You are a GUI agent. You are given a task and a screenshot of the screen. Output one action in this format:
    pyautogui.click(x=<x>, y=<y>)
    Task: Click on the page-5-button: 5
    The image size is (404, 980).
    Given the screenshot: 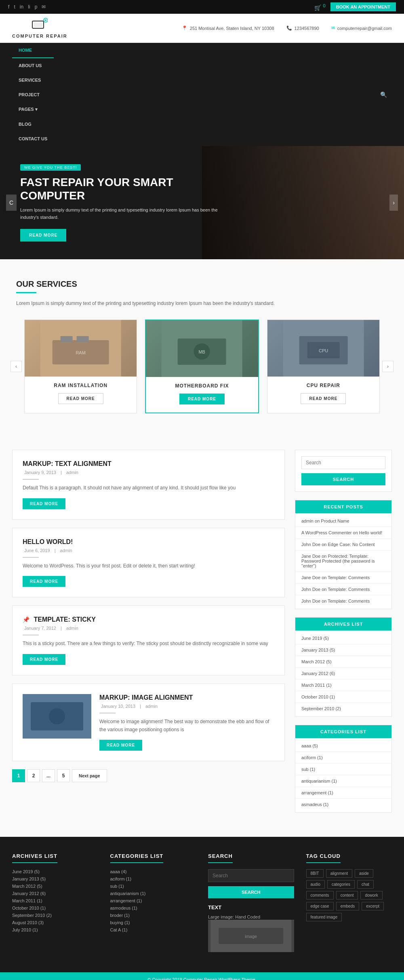 What is the action you would take?
    pyautogui.click(x=63, y=776)
    